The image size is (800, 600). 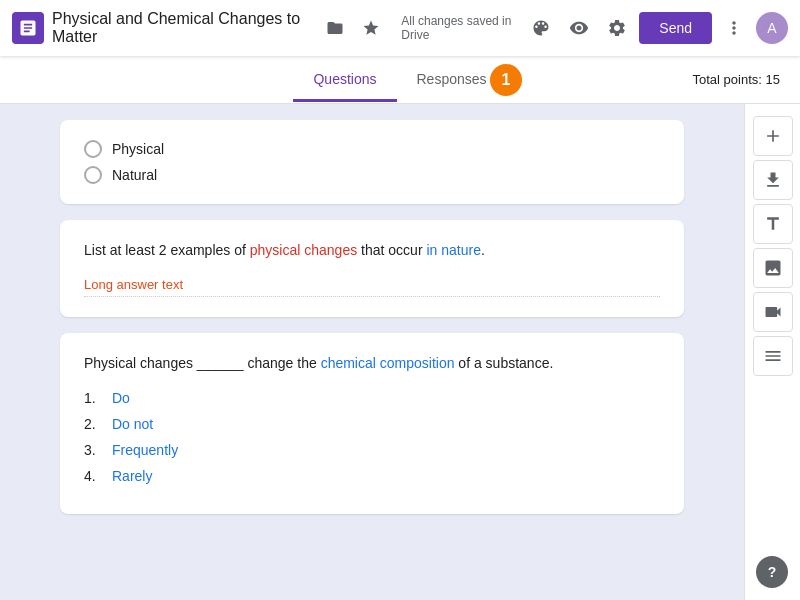 What do you see at coordinates (579, 28) in the screenshot?
I see `preview-button` at bounding box center [579, 28].